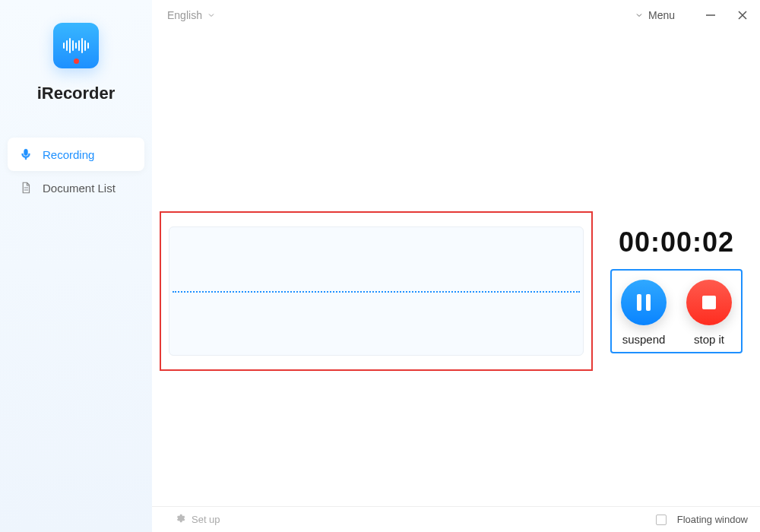 This screenshot has height=532, width=760. What do you see at coordinates (661, 15) in the screenshot?
I see `menu-label: Menu` at bounding box center [661, 15].